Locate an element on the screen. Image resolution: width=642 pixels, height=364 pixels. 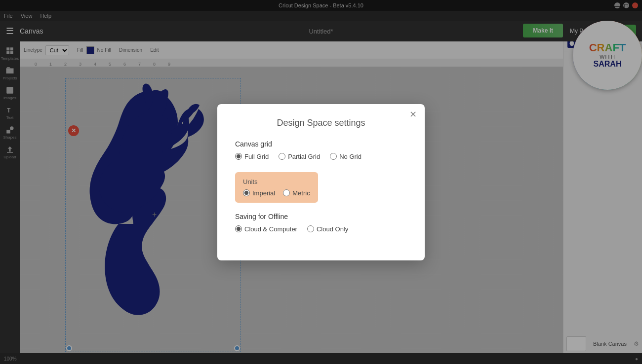
partial-grid-radio is located at coordinates (282, 156).